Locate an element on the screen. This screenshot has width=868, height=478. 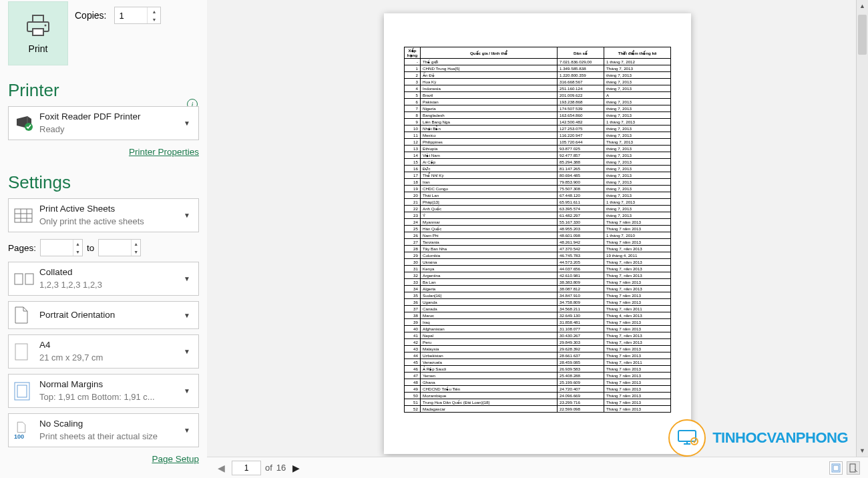
table-row: 33Ba Lan38.383.809Tháng 7 năm 2013 is located at coordinates (538, 282).